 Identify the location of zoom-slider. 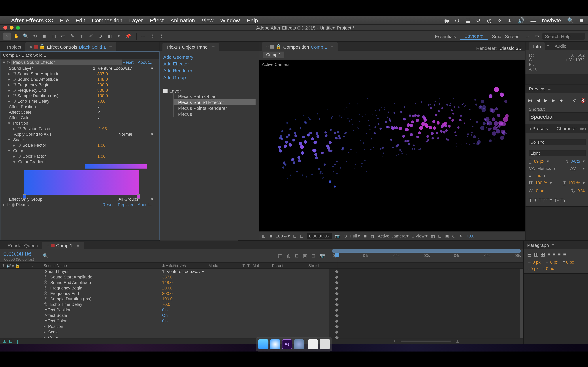
(426, 341).